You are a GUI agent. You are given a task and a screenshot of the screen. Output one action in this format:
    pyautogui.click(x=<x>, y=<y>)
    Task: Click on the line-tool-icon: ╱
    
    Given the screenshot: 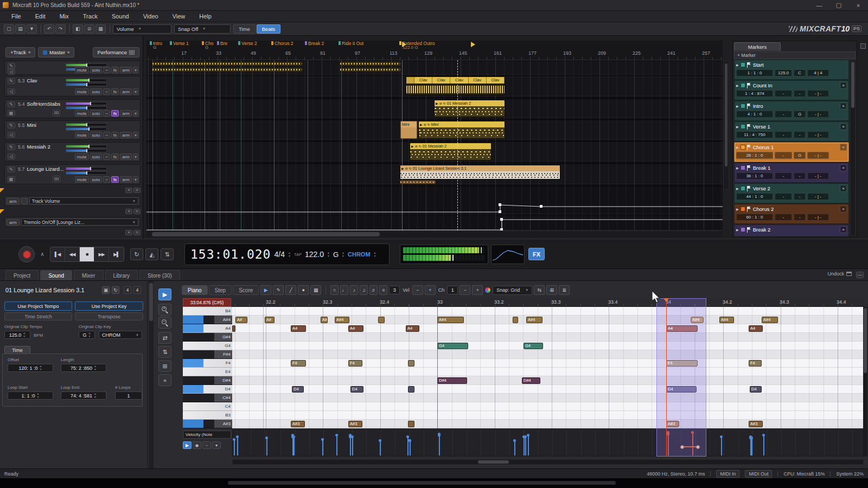 What is the action you would take?
    pyautogui.click(x=291, y=290)
    